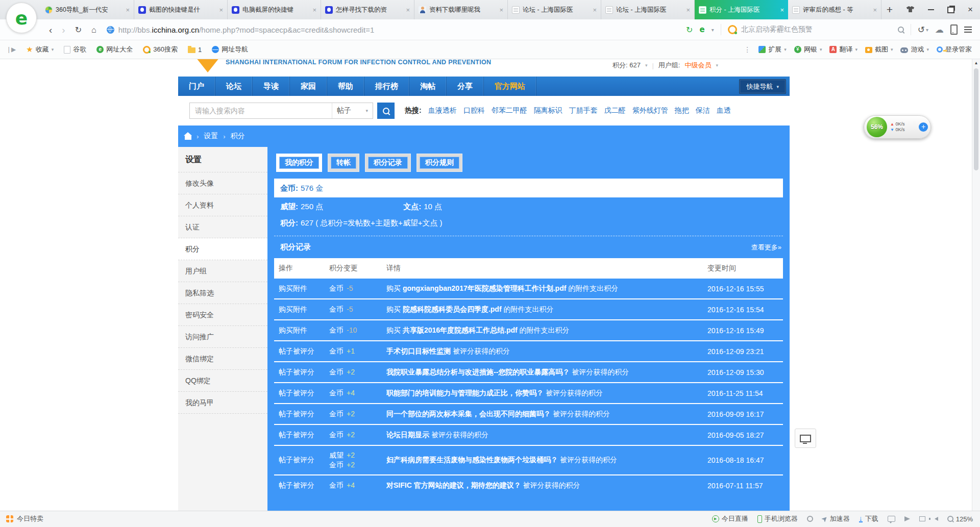 The height and width of the screenshot is (527, 980). Describe the element at coordinates (460, 330) in the screenshot. I see `attachment-link: 共享版2016年度院感科工作总结.pdf` at that location.